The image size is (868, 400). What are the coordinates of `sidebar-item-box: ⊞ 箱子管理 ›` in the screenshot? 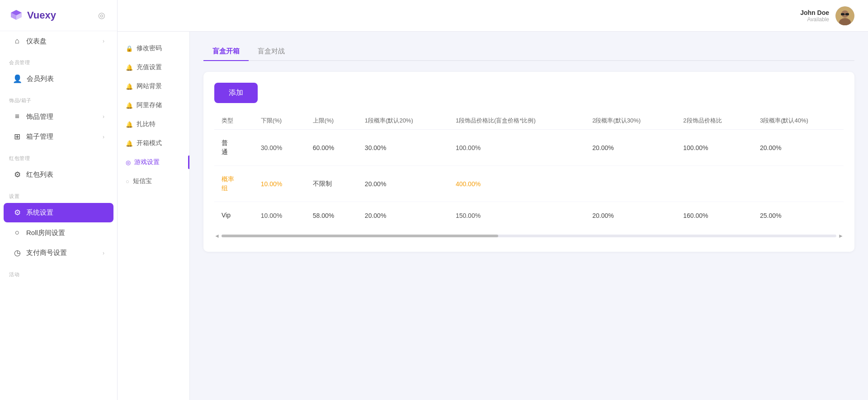 It's located at (59, 136).